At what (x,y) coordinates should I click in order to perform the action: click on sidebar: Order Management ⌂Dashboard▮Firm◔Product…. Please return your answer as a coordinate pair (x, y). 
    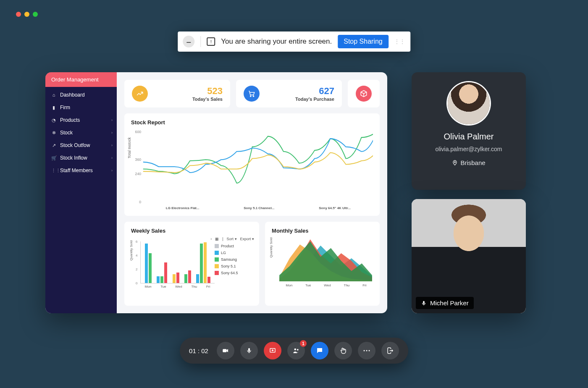
    Looking at the image, I should click on (81, 193).